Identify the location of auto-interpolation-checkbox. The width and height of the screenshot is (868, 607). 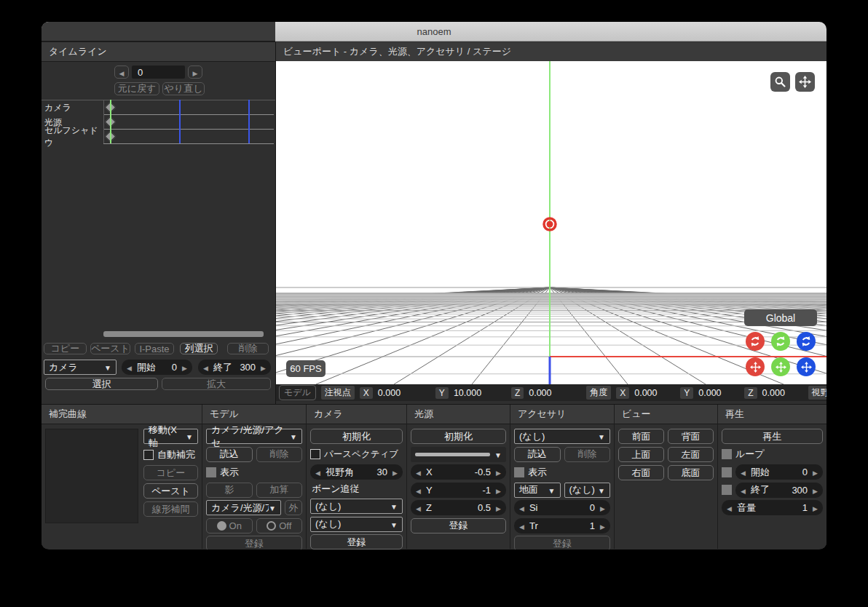
(149, 455).